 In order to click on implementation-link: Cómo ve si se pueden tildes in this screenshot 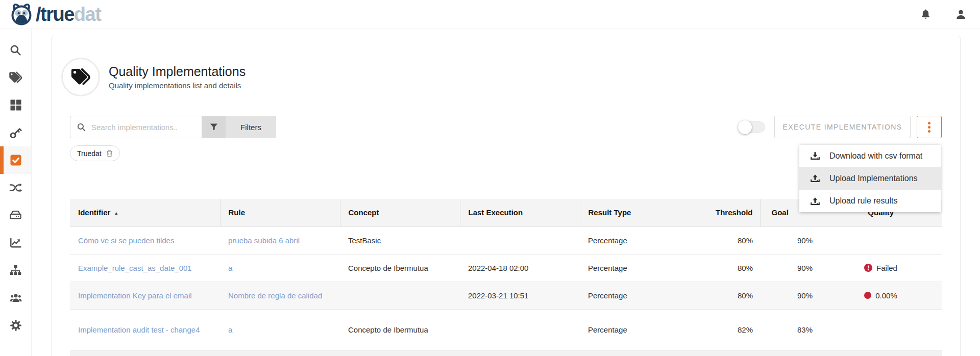, I will do `click(145, 240)`.